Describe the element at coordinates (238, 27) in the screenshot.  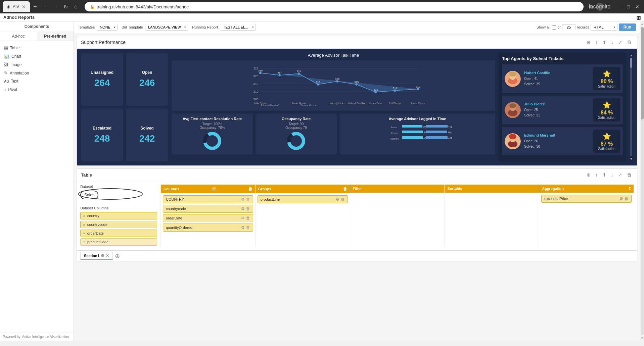
I see `running-select: TEST ALL EL...` at that location.